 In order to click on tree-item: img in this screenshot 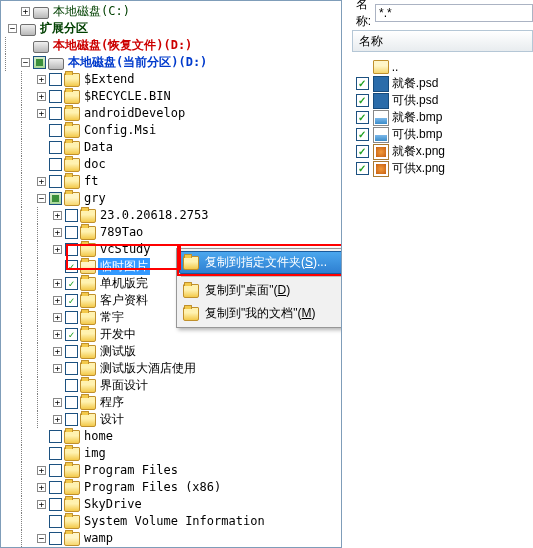, I will do `click(95, 454)`.